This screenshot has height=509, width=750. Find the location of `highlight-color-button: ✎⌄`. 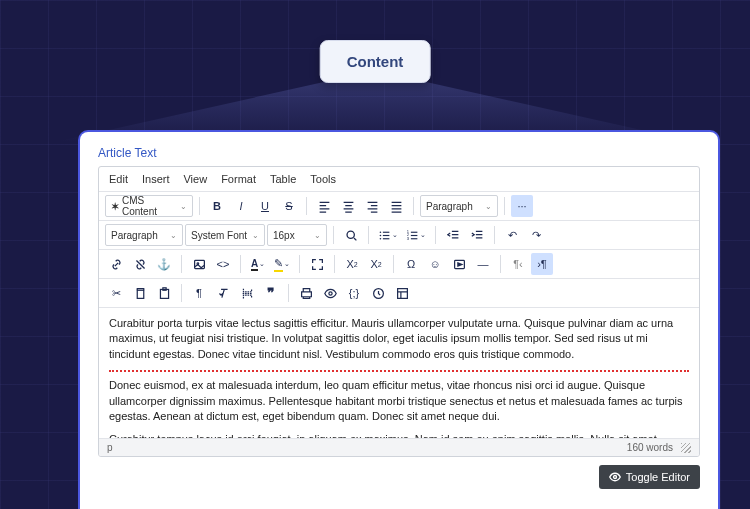

highlight-color-button: ✎⌄ is located at coordinates (282, 264).